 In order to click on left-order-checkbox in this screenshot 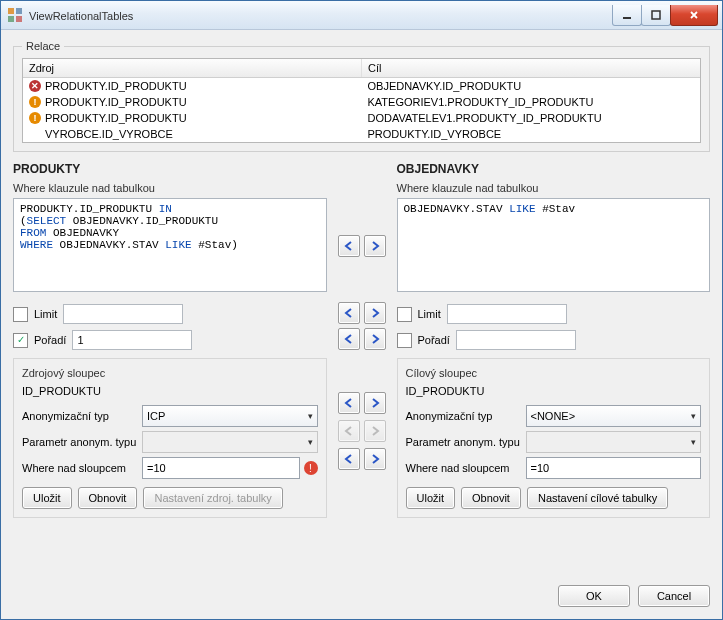, I will do `click(20, 340)`.